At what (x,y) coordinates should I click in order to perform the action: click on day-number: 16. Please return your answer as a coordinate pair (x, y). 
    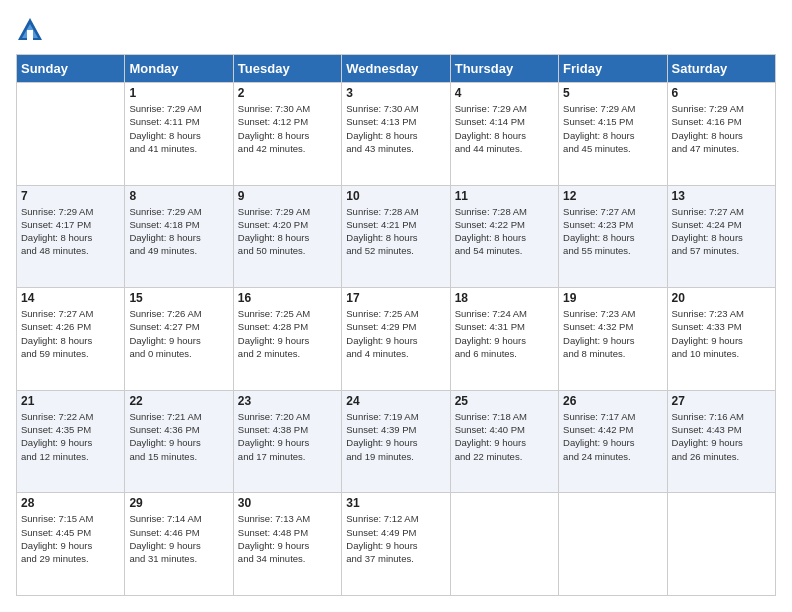
    Looking at the image, I should click on (288, 298).